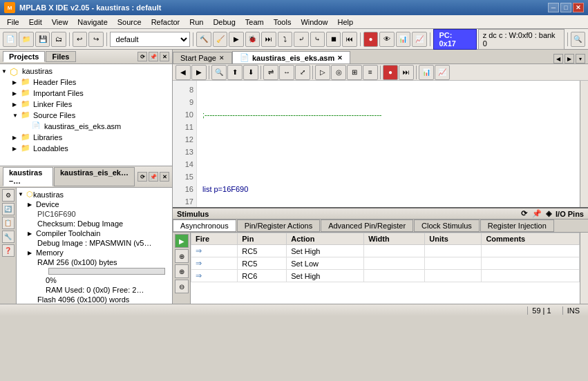 Image resolution: width=588 pixels, height=381 pixels. What do you see at coordinates (205, 226) in the screenshot?
I see `tab-async: Asynchronous` at bounding box center [205, 226].